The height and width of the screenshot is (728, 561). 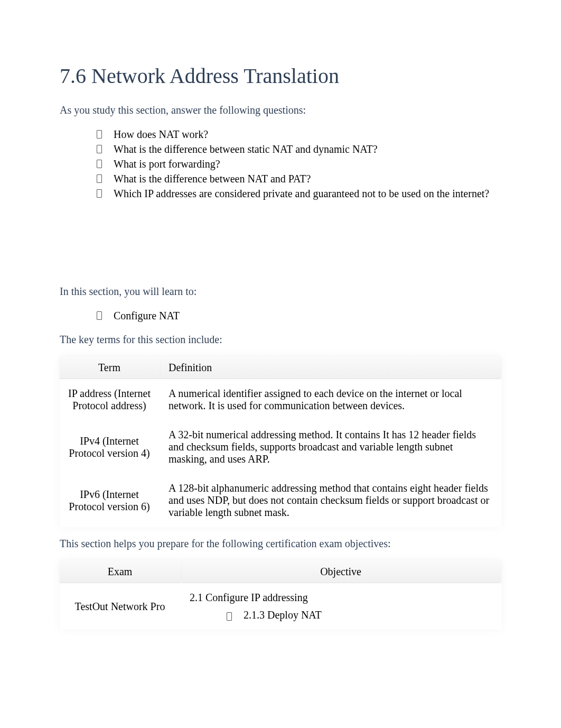 What do you see at coordinates (161, 134) in the screenshot?
I see `list-item-text: How does NAT work?` at bounding box center [161, 134].